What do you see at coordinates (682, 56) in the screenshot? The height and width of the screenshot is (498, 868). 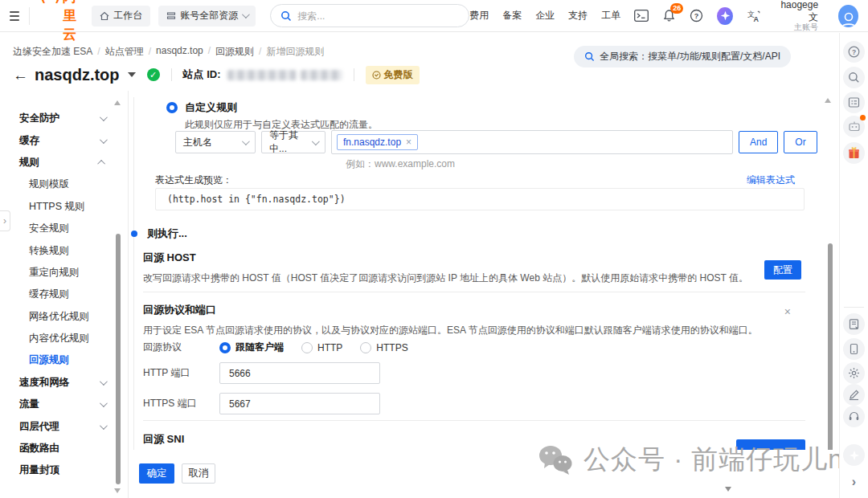 I see `global-search-pill: 全局搜索：搜菜单/功能/规则配置/文档/API` at bounding box center [682, 56].